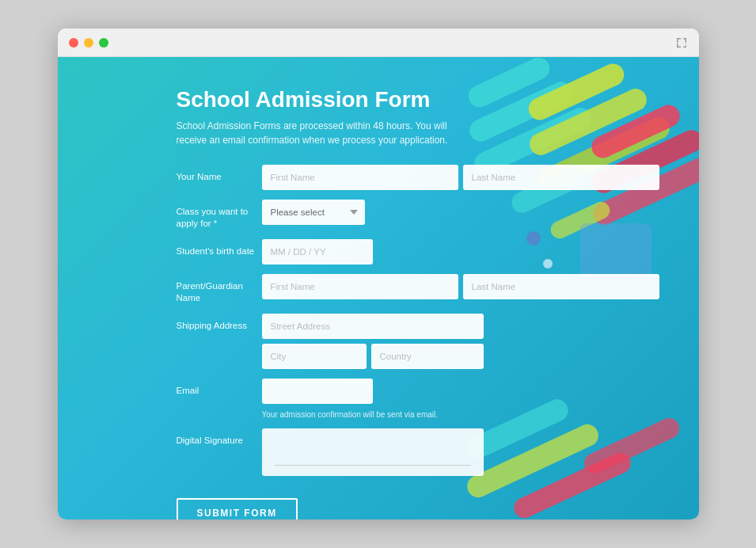 This screenshot has height=548, width=756. I want to click on expand-icon, so click(682, 43).